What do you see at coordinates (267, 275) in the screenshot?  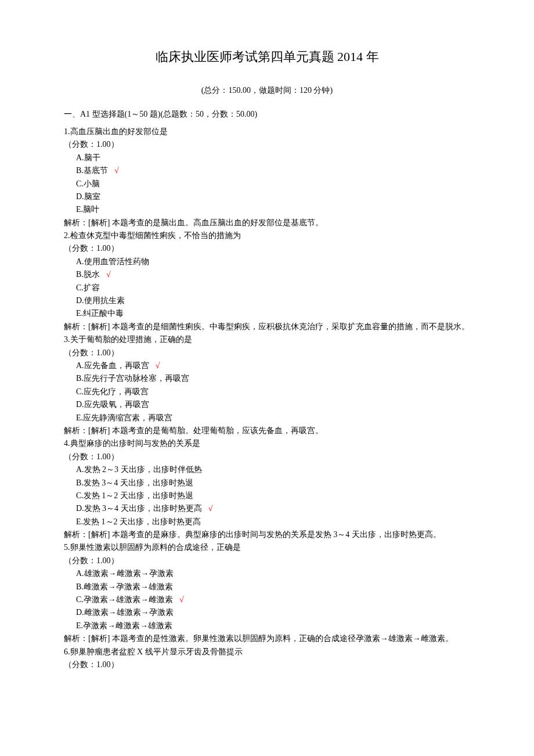 I see `option: B.脱水√` at bounding box center [267, 275].